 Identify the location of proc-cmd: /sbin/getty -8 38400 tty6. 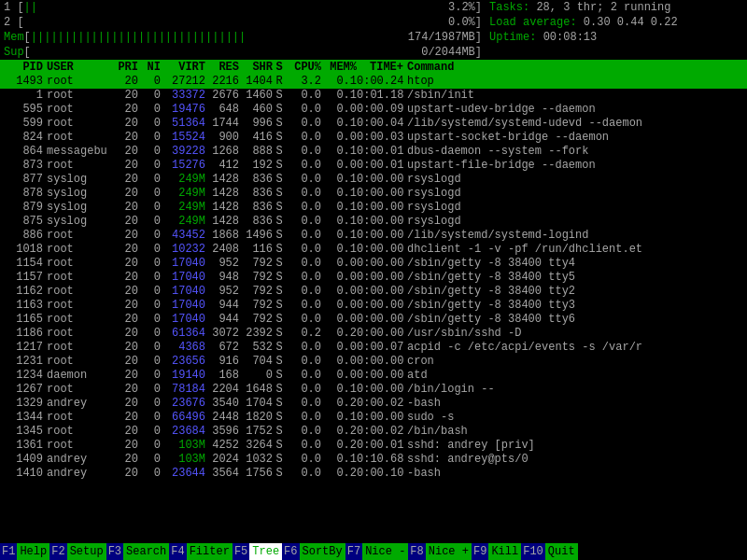
(489, 319).